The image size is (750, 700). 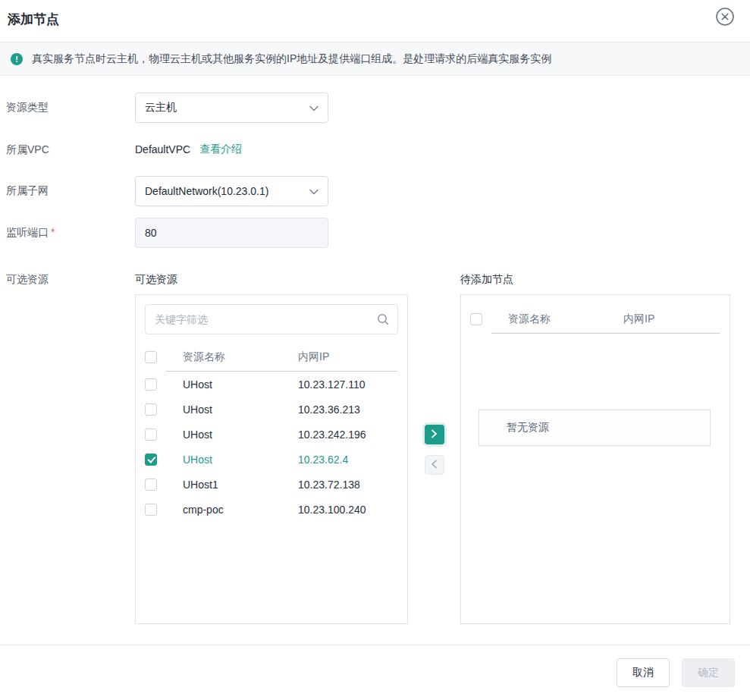 What do you see at coordinates (162, 149) in the screenshot?
I see `vpc-value: DefaultVPC` at bounding box center [162, 149].